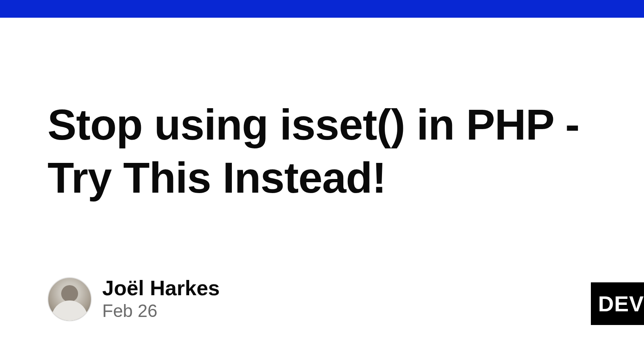 This screenshot has height=362, width=644. I want to click on author-byline: Joël Harkes Feb 26, so click(134, 299).